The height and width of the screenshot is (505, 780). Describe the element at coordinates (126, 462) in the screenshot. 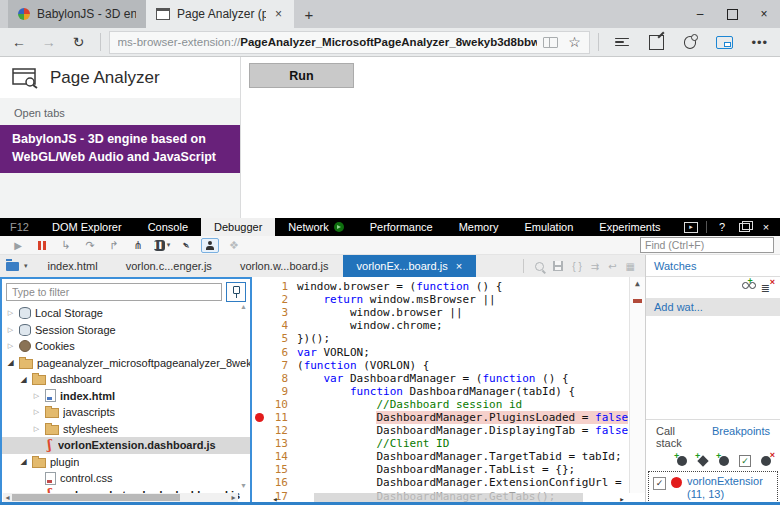

I see `tree-item-plugin: ◢plugin` at that location.